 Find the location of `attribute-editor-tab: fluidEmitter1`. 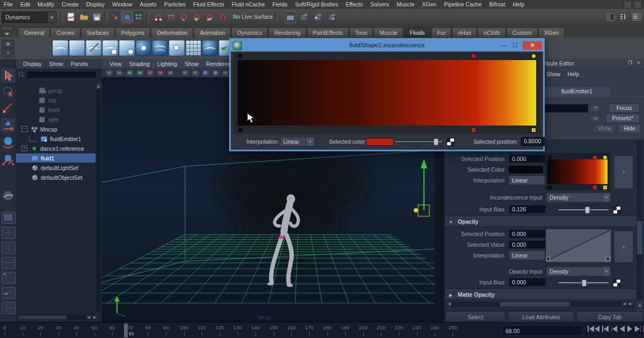

attribute-editor-tab: fluidEmitter1 is located at coordinates (577, 91).